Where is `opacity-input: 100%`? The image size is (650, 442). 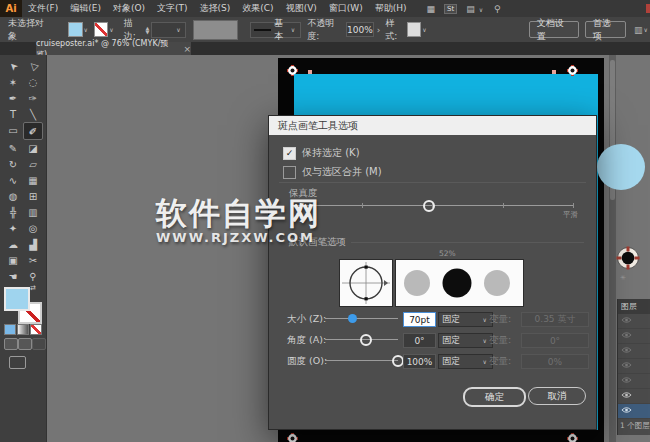
opacity-input: 100% is located at coordinates (360, 30).